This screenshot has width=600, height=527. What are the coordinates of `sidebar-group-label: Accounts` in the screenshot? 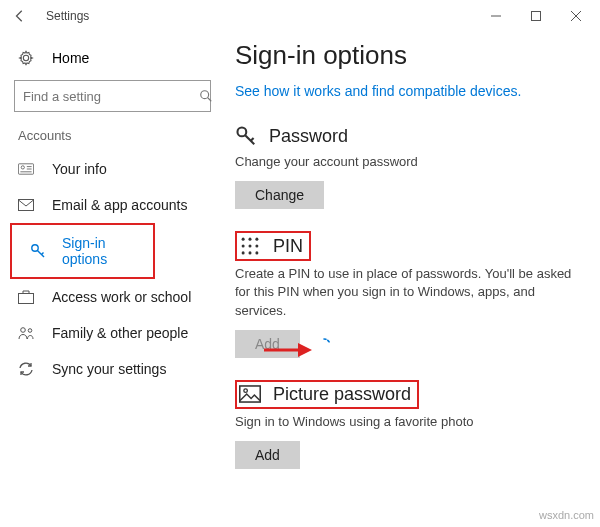 It's located at (112, 140).